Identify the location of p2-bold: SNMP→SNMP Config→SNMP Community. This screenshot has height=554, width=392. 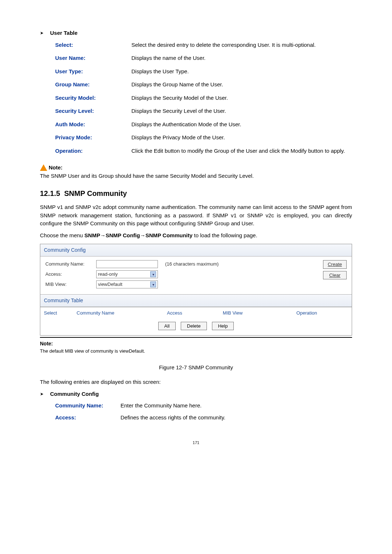
(139, 235).